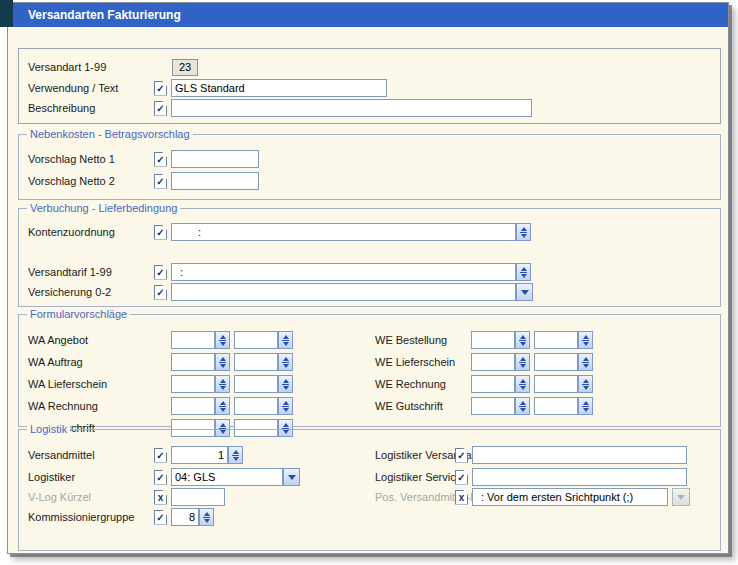 The image size is (738, 565). Describe the element at coordinates (160, 272) in the screenshot. I see `versandtarif-toggle-checkbox: ✓` at that location.